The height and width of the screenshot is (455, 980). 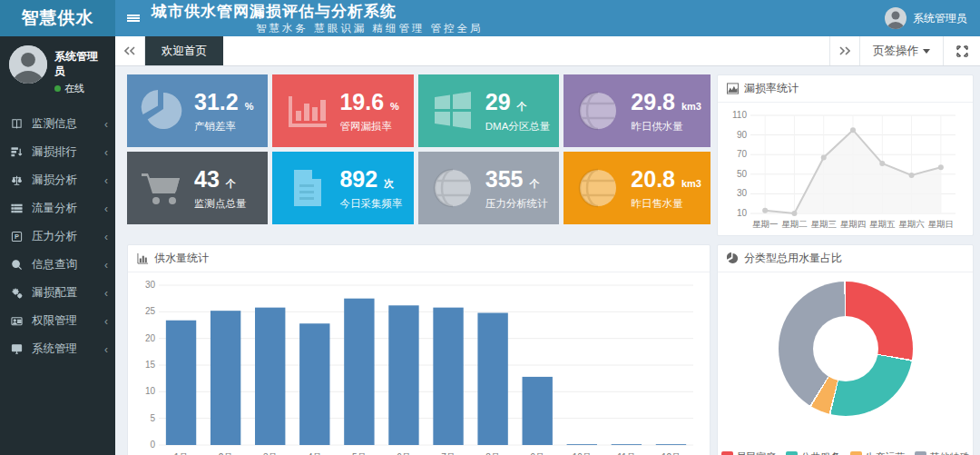 What do you see at coordinates (793, 258) in the screenshot?
I see `panel-title: 分类型总用水量占比` at bounding box center [793, 258].